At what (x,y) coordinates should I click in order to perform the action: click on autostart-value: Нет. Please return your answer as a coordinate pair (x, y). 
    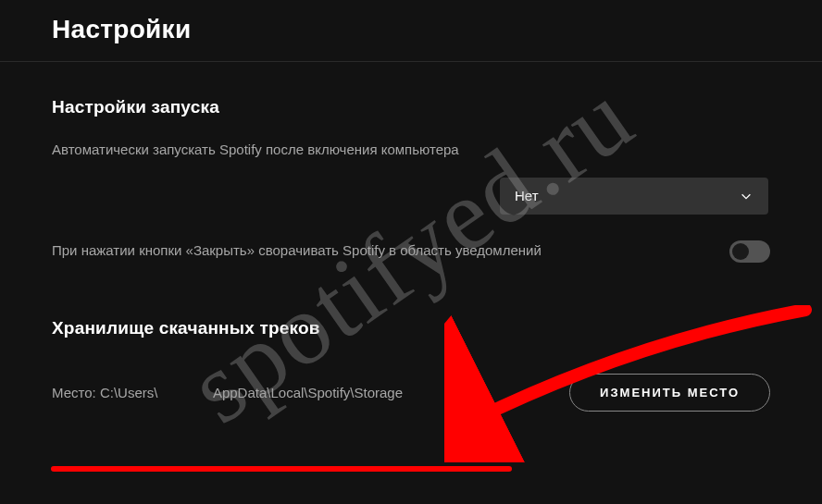
    Looking at the image, I should click on (527, 196).